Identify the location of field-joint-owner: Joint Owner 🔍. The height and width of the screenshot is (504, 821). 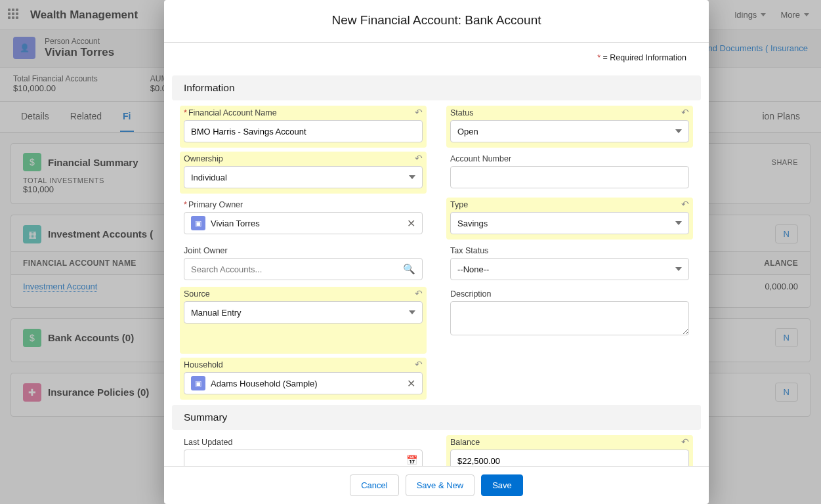
(303, 263).